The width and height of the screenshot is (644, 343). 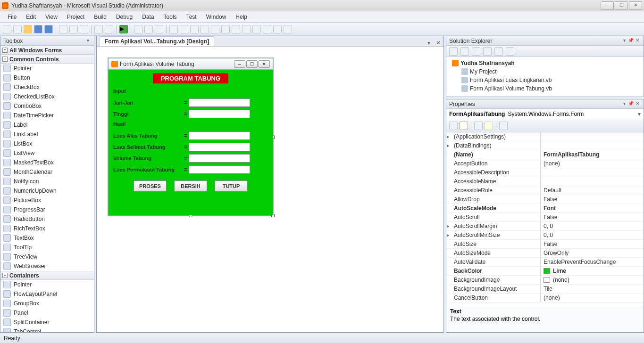 What do you see at coordinates (592, 190) in the screenshot?
I see `property-value: Default` at bounding box center [592, 190].